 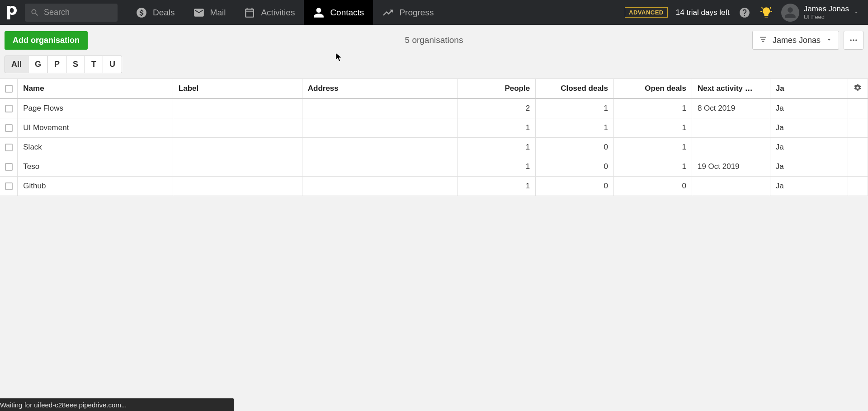 I want to click on plan-badge: ADVANCED, so click(x=646, y=13).